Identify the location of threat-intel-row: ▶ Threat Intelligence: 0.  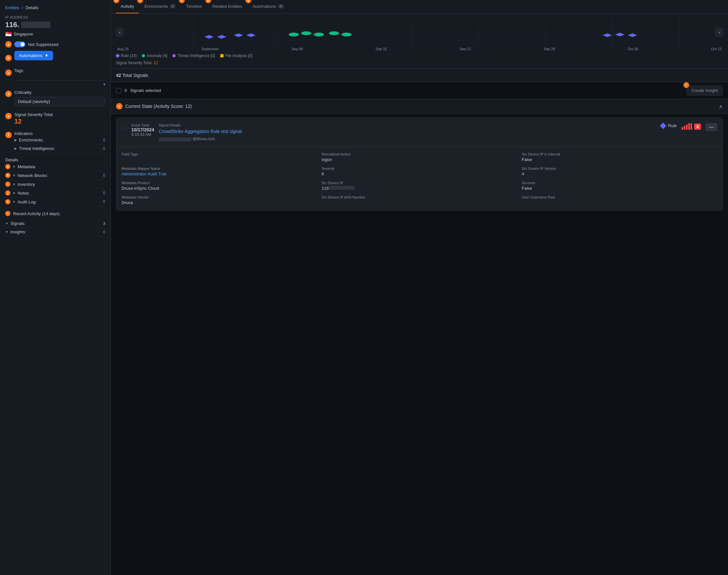
(60, 149).